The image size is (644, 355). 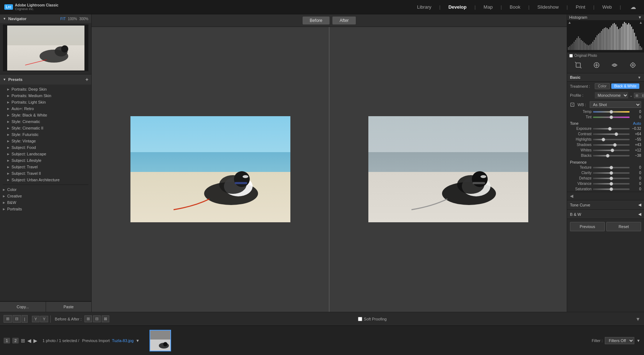 I want to click on highlights-slider-track, so click(x=611, y=140).